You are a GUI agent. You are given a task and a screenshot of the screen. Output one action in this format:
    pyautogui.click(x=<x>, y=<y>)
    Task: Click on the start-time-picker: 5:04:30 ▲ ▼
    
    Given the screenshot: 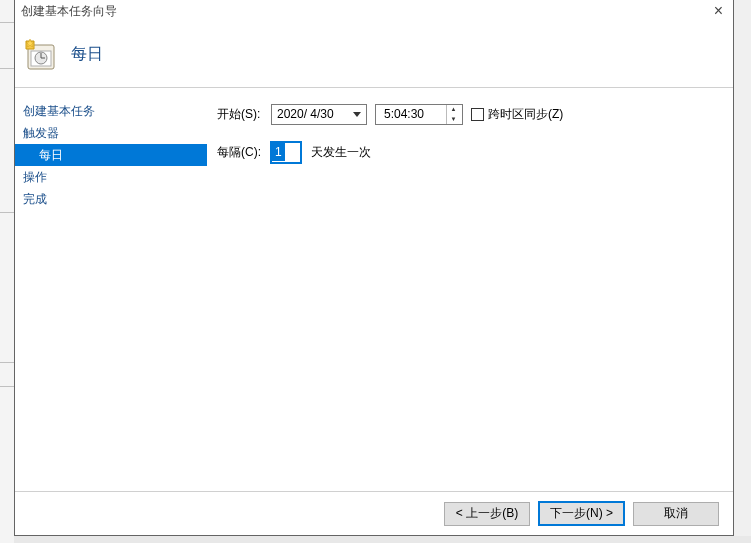 What is the action you would take?
    pyautogui.click(x=419, y=114)
    